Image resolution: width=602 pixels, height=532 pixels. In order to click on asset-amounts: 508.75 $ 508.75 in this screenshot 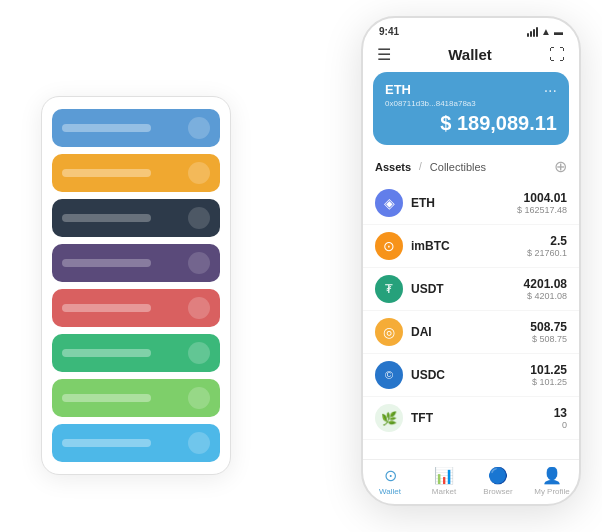, I will do `click(548, 332)`.